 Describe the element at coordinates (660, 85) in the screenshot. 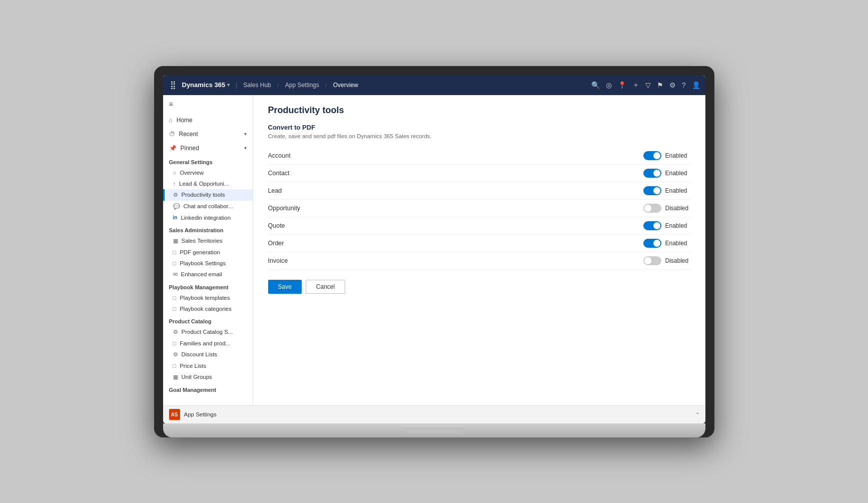

I see `flag-icon: ⚑` at that location.